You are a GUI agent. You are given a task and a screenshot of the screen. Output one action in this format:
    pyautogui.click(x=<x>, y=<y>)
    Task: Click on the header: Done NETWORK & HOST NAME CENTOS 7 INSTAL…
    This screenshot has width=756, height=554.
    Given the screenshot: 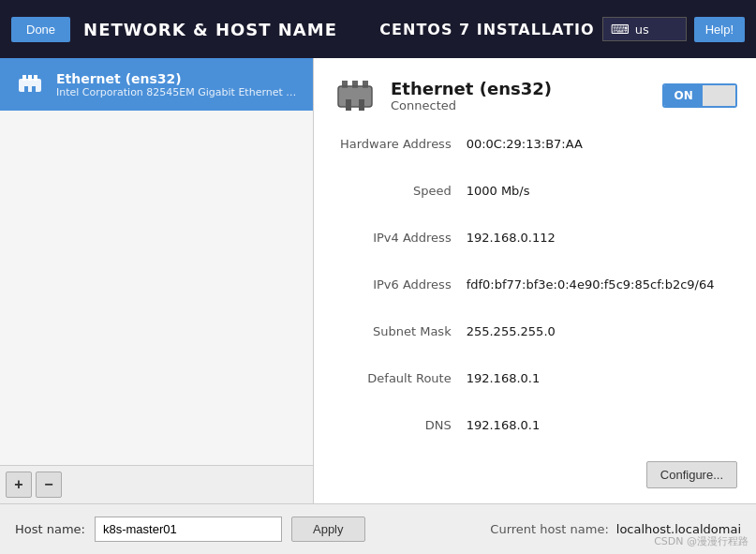 What is the action you would take?
    pyautogui.click(x=378, y=29)
    